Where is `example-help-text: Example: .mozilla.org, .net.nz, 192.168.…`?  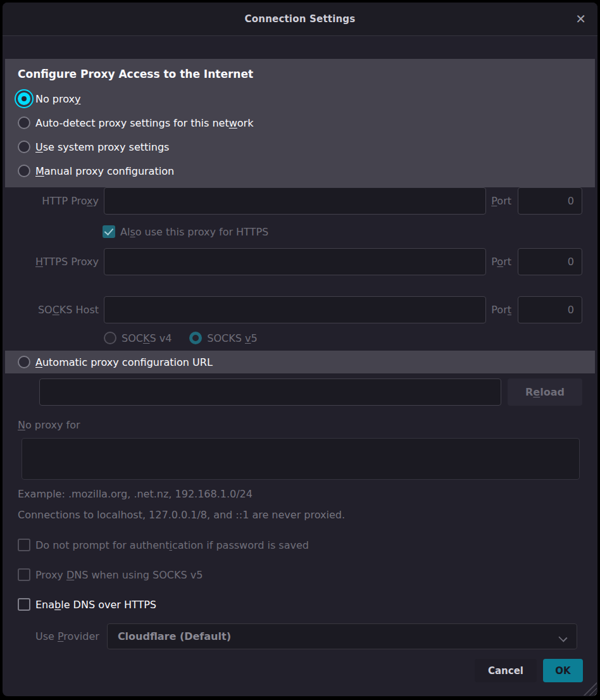
example-help-text: Example: .mozilla.org, .net.nz, 192.168.… is located at coordinates (308, 494).